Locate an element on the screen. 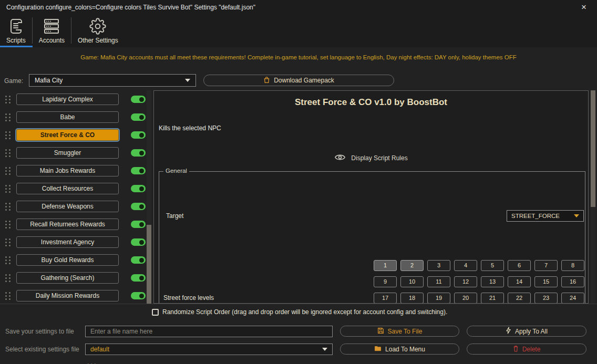 Image resolution: width=597 pixels, height=364 pixels. script-item-buy-gold-rewards: Buy Gold Rewards is located at coordinates (67, 260).